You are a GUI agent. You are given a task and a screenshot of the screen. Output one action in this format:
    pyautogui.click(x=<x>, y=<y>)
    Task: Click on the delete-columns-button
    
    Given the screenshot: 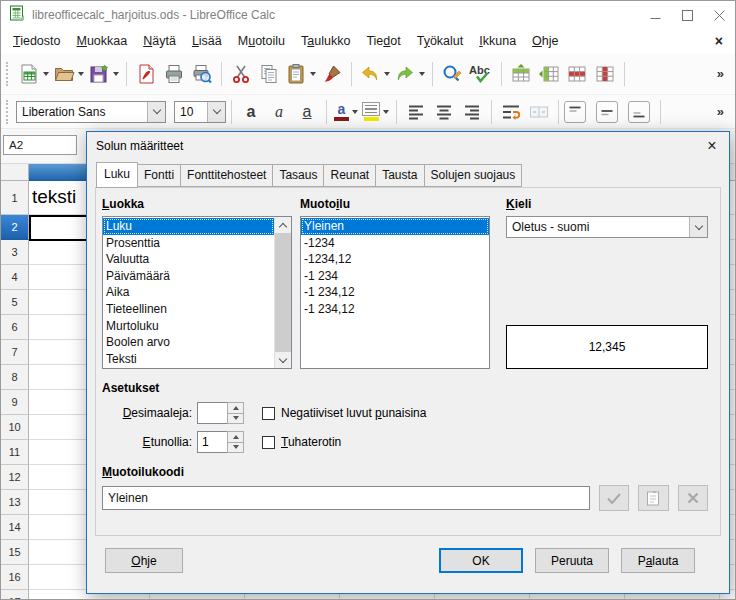 What is the action you would take?
    pyautogui.click(x=605, y=74)
    